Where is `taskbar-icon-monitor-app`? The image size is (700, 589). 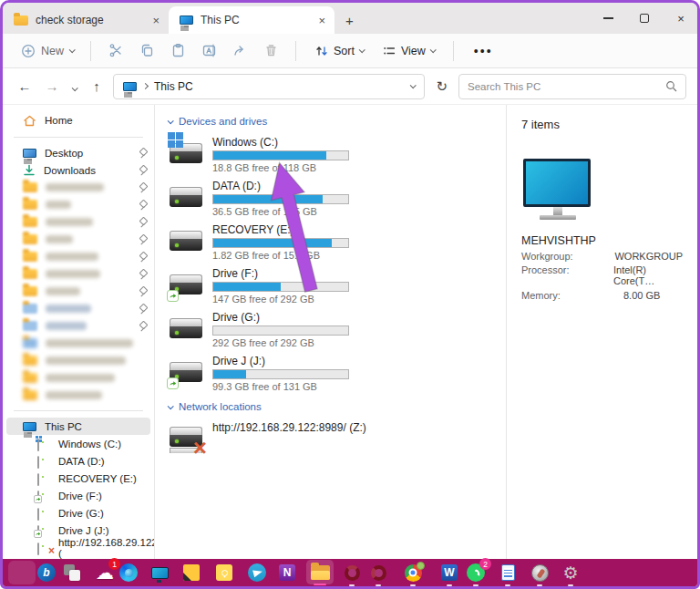
taskbar-icon-monitor-app is located at coordinates (160, 573).